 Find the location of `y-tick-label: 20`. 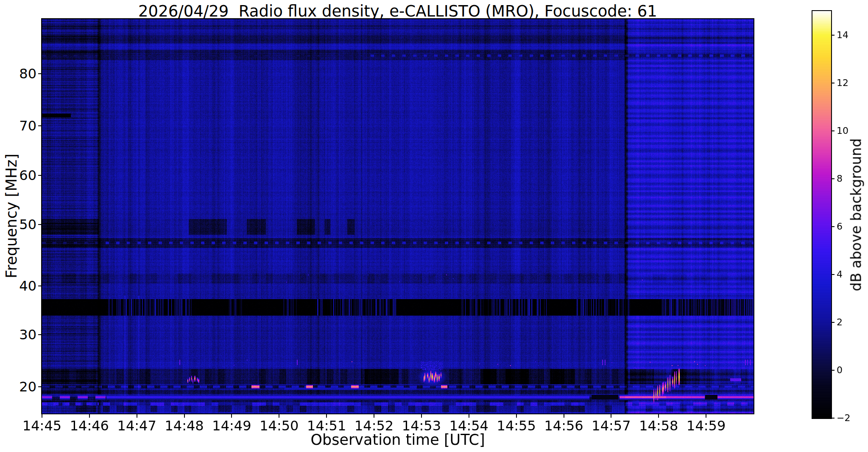

y-tick-label: 20 is located at coordinates (18, 387).